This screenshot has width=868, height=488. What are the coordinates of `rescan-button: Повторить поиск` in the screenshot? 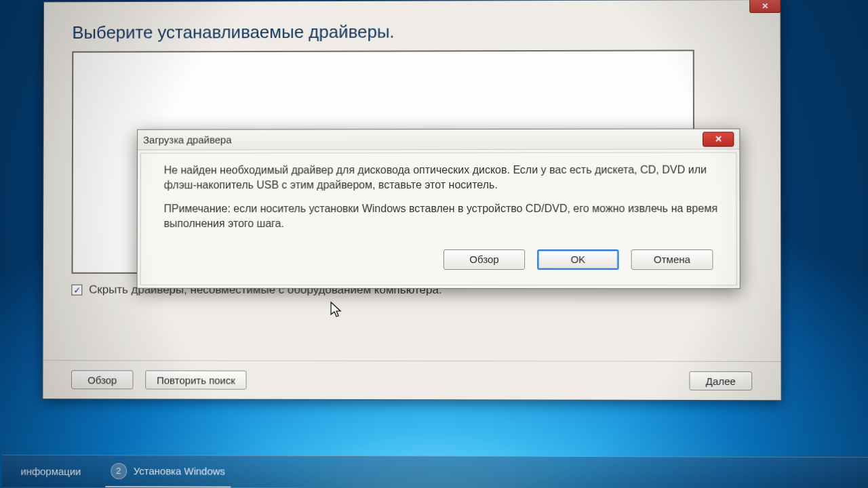 It's located at (196, 380).